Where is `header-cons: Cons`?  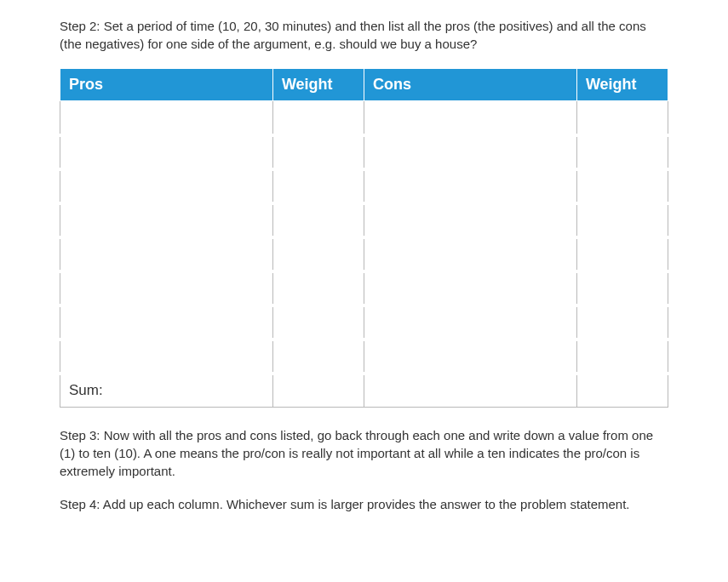 header-cons: Cons is located at coordinates (470, 85).